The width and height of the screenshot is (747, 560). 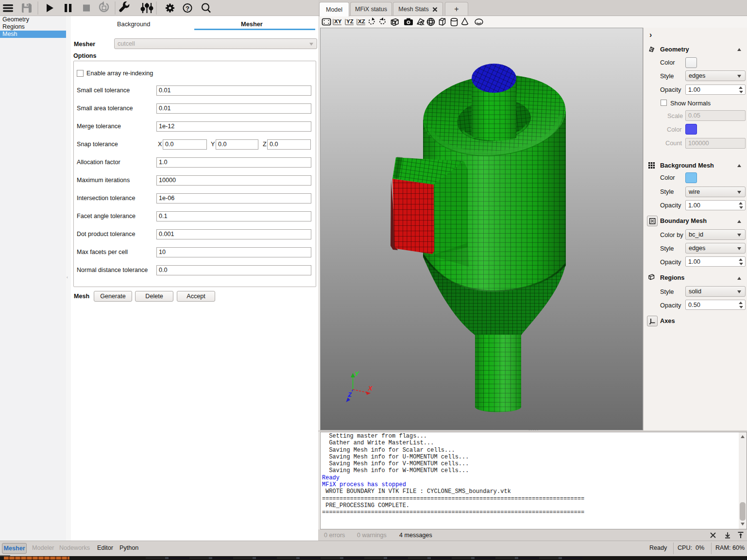 What do you see at coordinates (338, 21) in the screenshot?
I see `svg-text: XY` at bounding box center [338, 21].